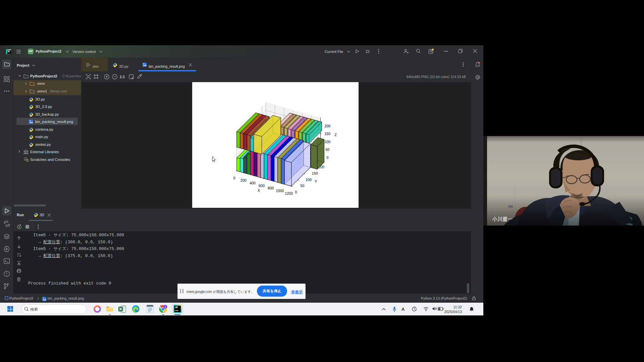  What do you see at coordinates (335, 135) in the screenshot?
I see `svg-text: Z` at bounding box center [335, 135].